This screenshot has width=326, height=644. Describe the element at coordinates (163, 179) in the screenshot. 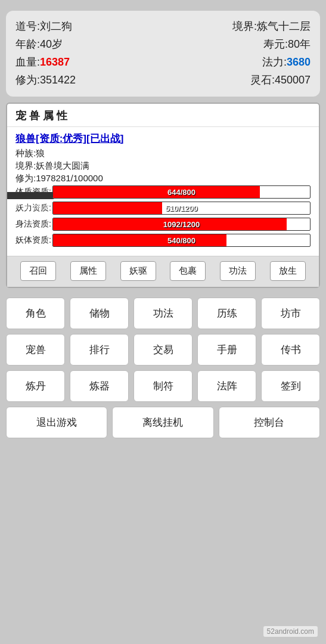

I see `pet-xiu: 修为:1978281/100000` at that location.